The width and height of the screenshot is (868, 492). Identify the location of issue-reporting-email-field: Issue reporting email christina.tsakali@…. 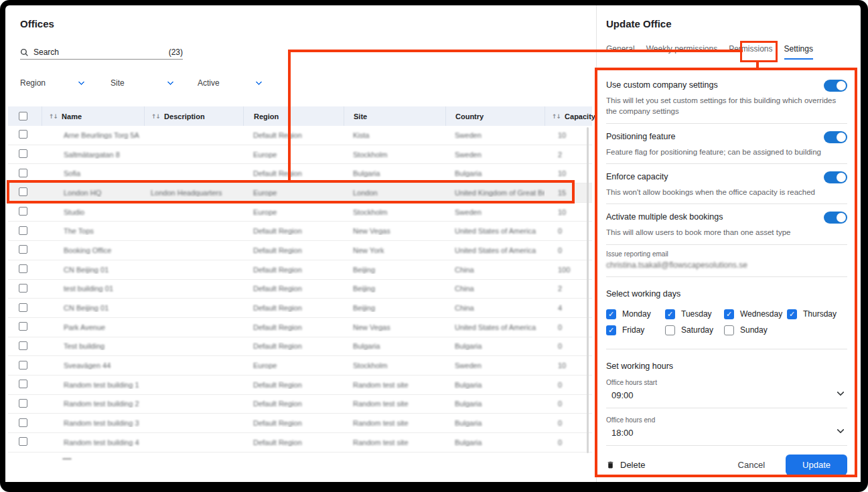
(727, 261).